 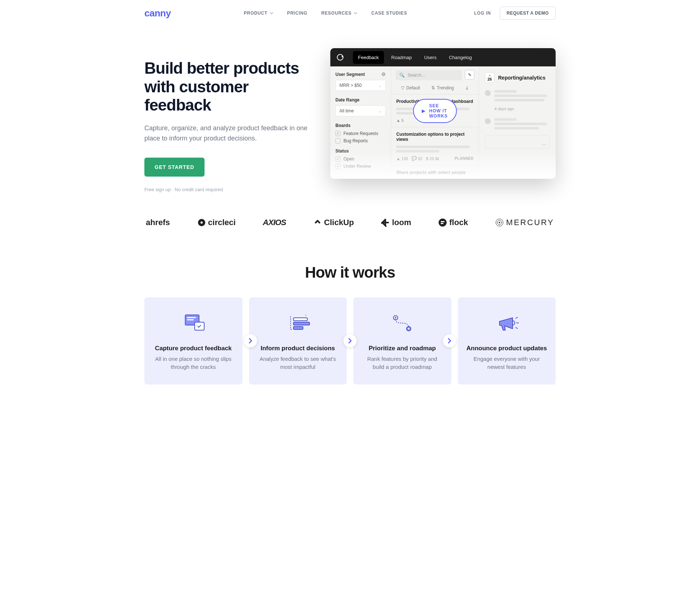 What do you see at coordinates (361, 100) in the screenshot?
I see `date-label: Date Range` at bounding box center [361, 100].